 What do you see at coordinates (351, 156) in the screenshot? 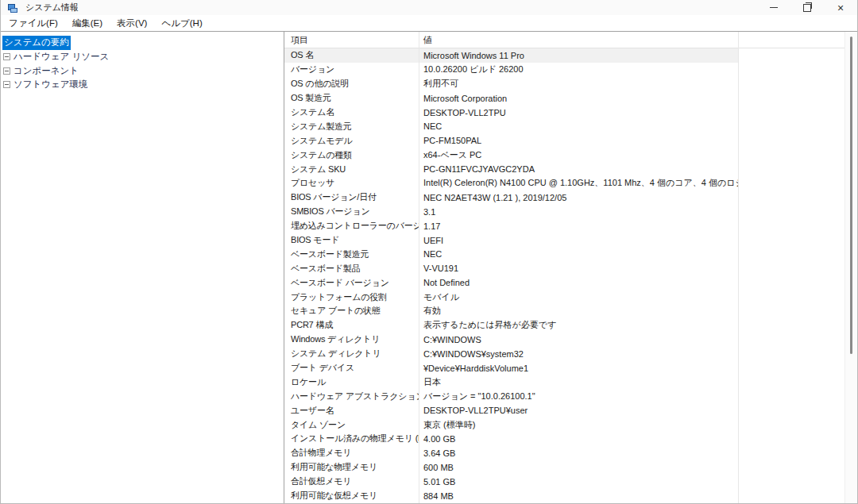
I see `row-item-name: システムの種類` at bounding box center [351, 156].